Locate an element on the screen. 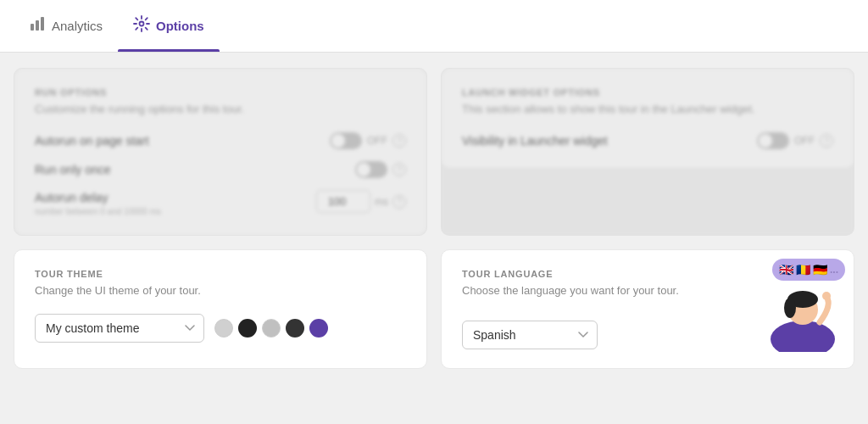 The height and width of the screenshot is (424, 868). language-select: Spanish English French German Romanian is located at coordinates (530, 335).